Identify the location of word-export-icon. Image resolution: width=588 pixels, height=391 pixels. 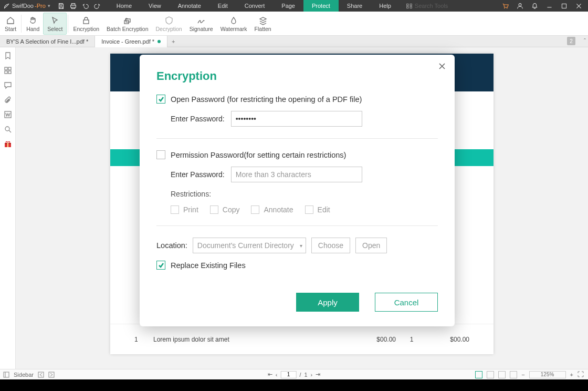
(8, 115).